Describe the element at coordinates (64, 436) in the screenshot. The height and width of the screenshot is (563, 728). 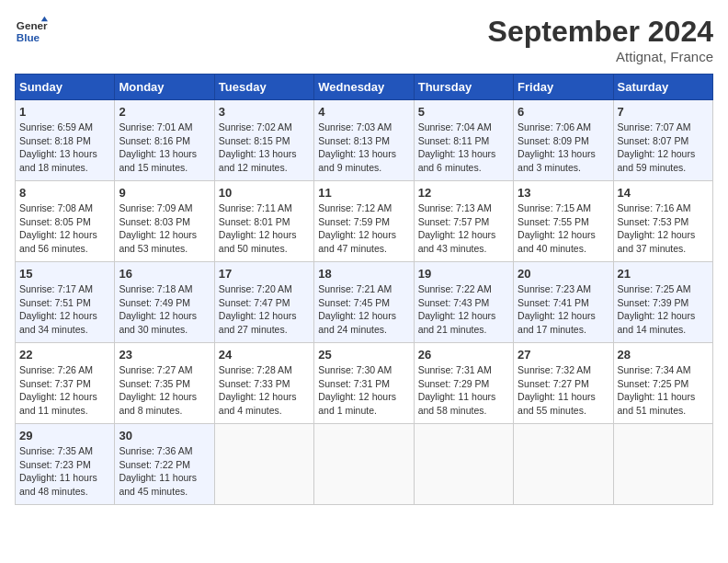
I see `day-number: 29` at that location.